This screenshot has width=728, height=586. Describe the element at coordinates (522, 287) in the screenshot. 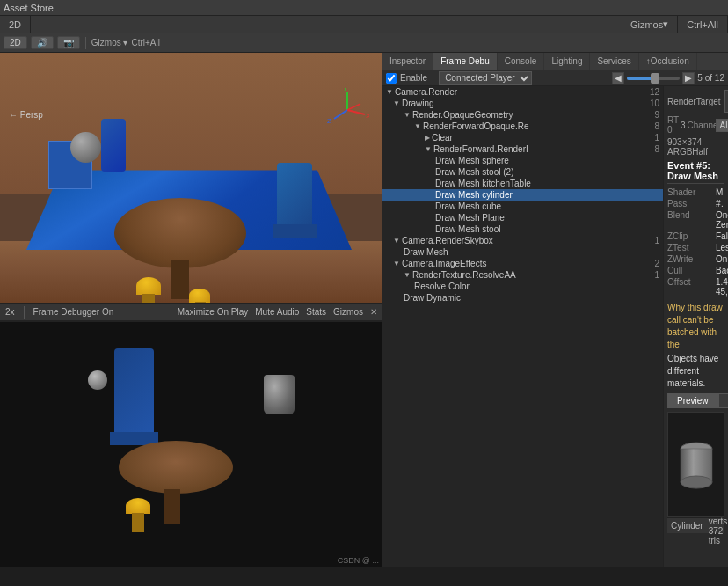

I see `tree-resolve-color: Resolve Color` at that location.